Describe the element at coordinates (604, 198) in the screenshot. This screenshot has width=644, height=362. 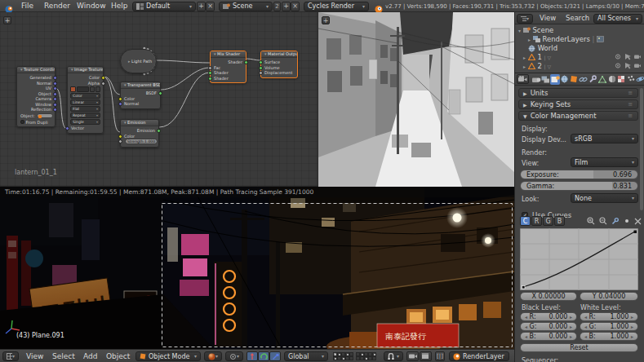
I see `look-select: None▾` at that location.